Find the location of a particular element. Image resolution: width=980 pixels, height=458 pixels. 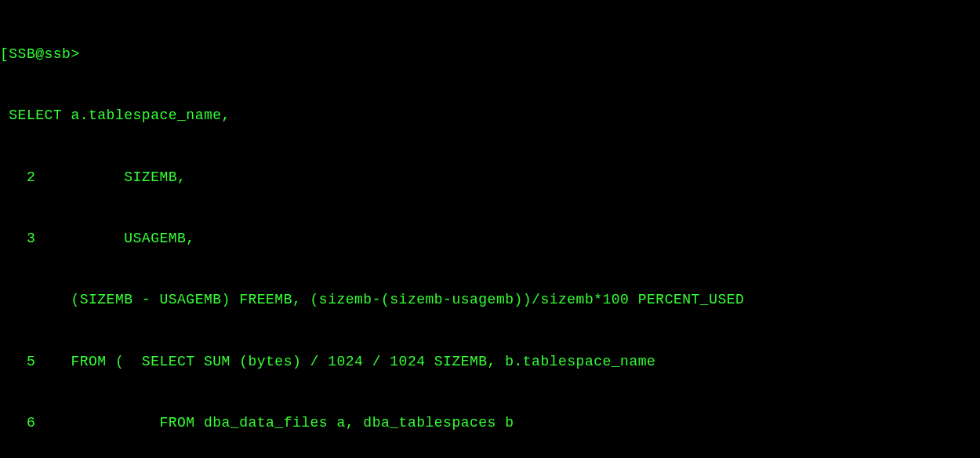

sql-statement-line: 5 FROM ( SELECT SUM (bytes) / 1024 / 102… is located at coordinates (490, 362).